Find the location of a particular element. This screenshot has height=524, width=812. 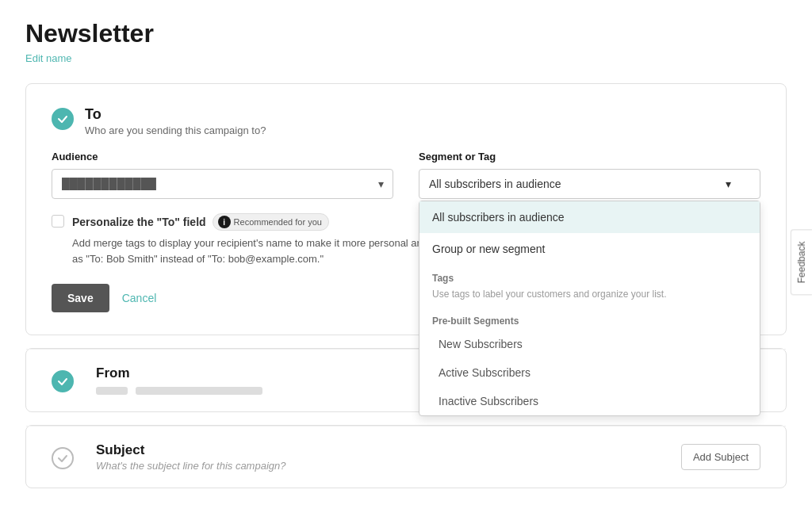

subject-subtitle: What's the subject line for this campaig… is located at coordinates (383, 466).